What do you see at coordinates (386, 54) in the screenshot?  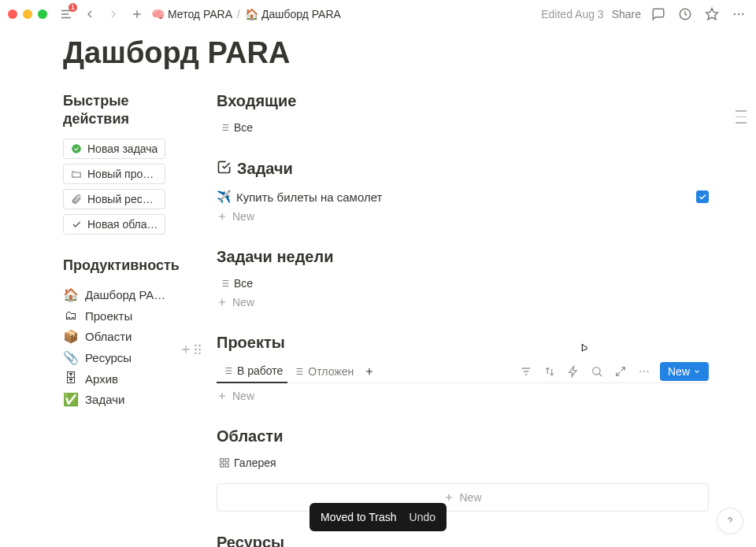 I see `page-title: Дашборд PARA` at bounding box center [386, 54].